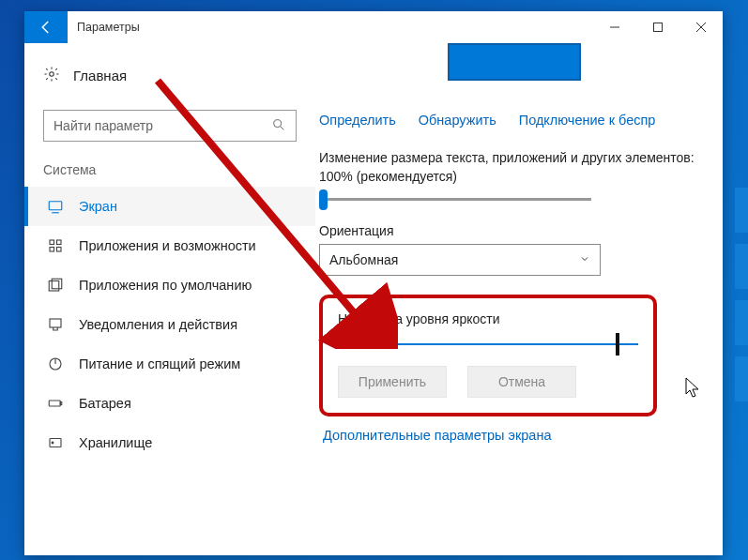  Describe the element at coordinates (514, 167) in the screenshot. I see `scale-text: Изменение размера текста, приложений и д…` at that location.